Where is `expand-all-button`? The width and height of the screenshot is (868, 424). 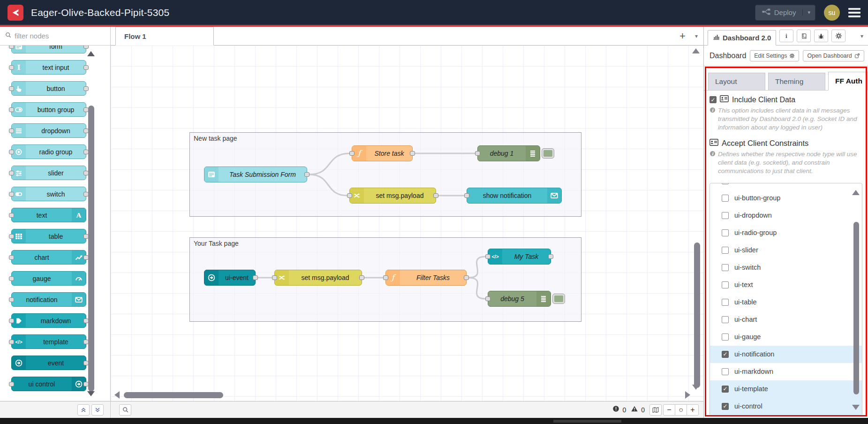
expand-all-button is located at coordinates (98, 410).